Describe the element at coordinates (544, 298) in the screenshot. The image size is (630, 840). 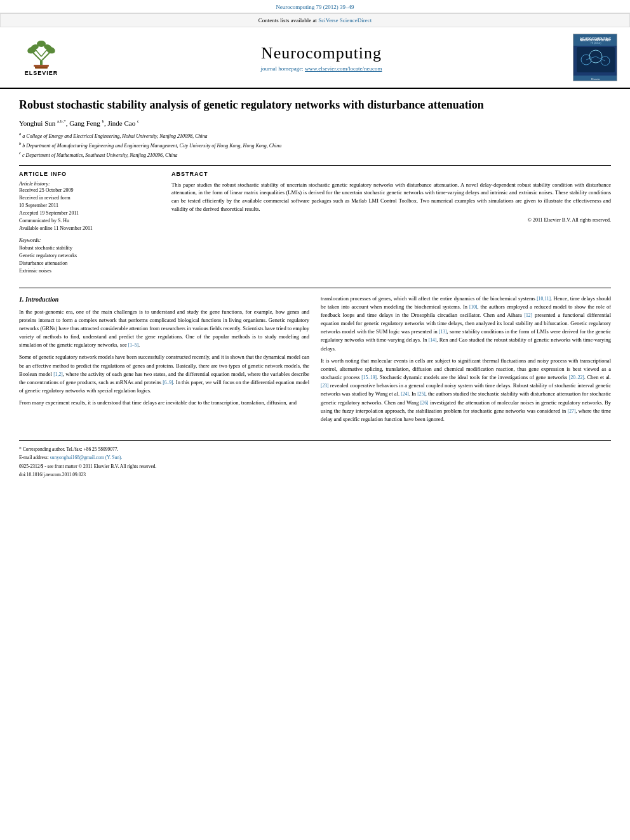
I see `ref-10-11: [10,11]` at that location.